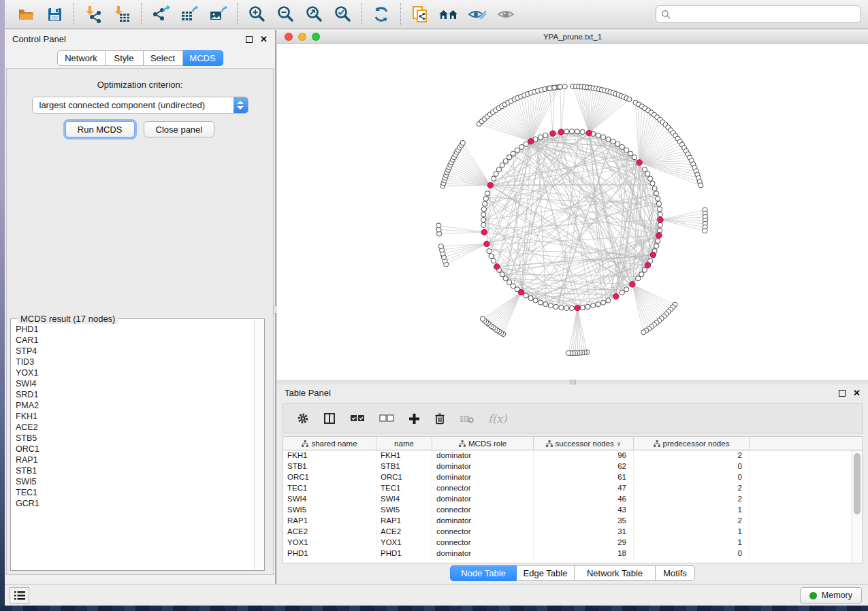  Describe the element at coordinates (381, 14) in the screenshot. I see `refresh-button` at that location.